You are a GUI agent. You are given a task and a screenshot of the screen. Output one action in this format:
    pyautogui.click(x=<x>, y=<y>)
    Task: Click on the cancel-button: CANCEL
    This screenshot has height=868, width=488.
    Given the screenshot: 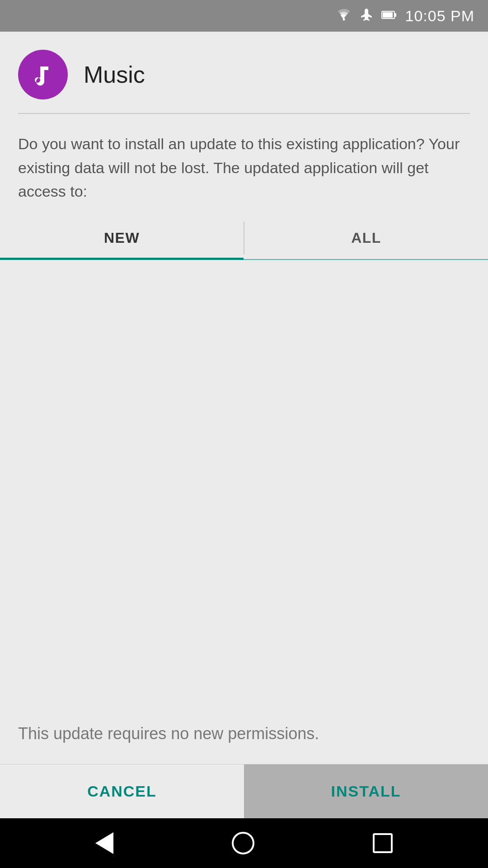 What is the action you would take?
    pyautogui.click(x=122, y=791)
    